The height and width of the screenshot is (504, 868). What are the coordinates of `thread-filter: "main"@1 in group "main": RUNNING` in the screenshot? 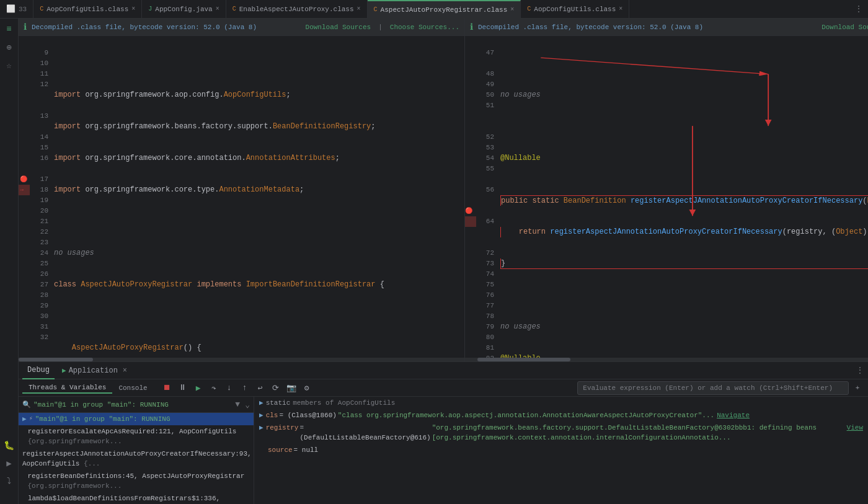 It's located at (133, 405).